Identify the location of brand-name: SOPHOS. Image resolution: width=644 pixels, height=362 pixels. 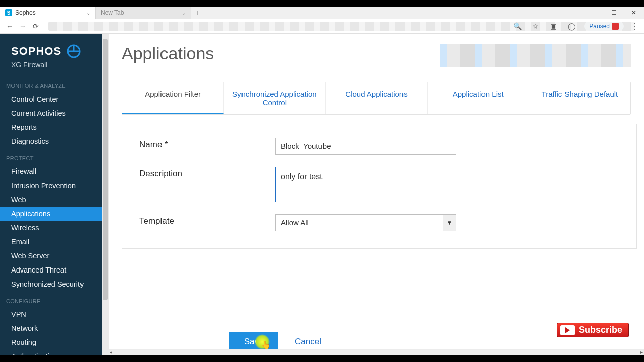
(36, 51).